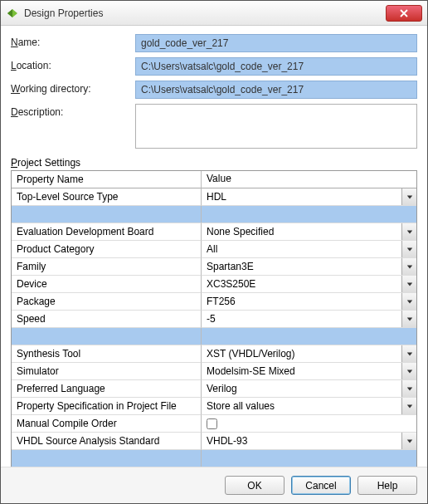 This screenshot has height=504, width=428. What do you see at coordinates (106, 319) in the screenshot?
I see `property-cell: Speed` at bounding box center [106, 319].